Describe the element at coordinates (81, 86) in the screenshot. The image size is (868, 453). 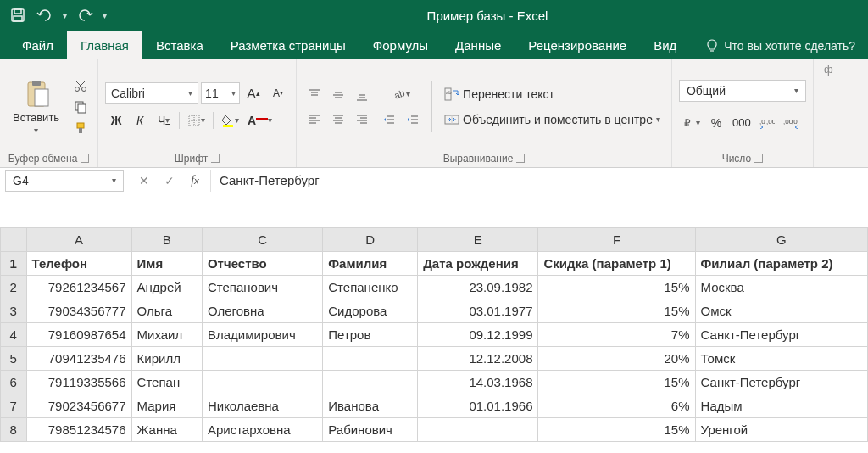
I see `cut-button` at that location.